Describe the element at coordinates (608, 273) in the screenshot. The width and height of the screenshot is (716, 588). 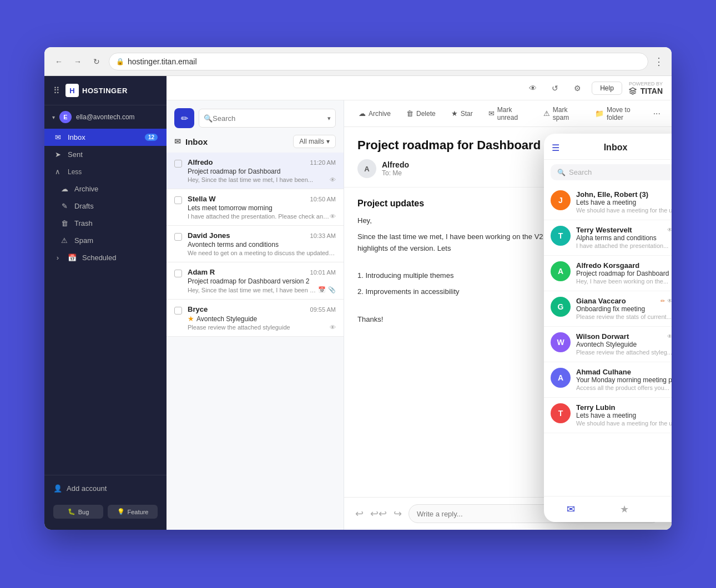
I see `mobile-email-item: A Alfredo Korsgaard 11:10 AM Project roa…` at that location.